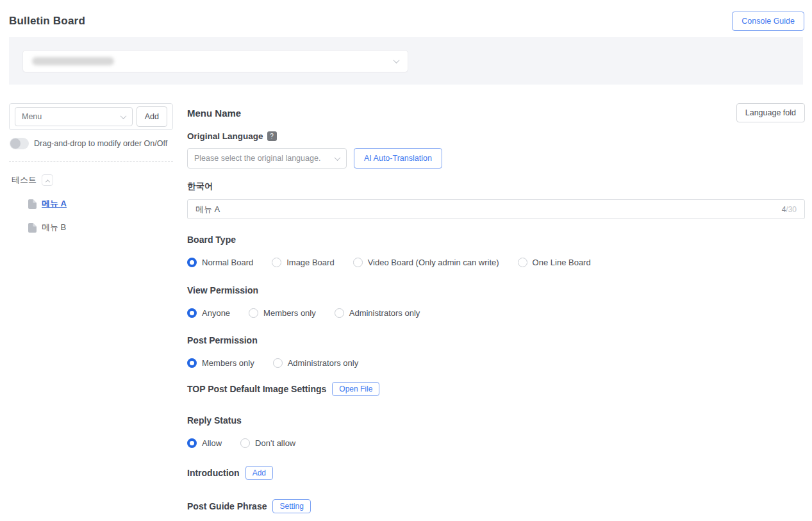 This screenshot has height=521, width=812. Describe the element at coordinates (267, 158) in the screenshot. I see `original-language-select: Please select the original language.` at that location.